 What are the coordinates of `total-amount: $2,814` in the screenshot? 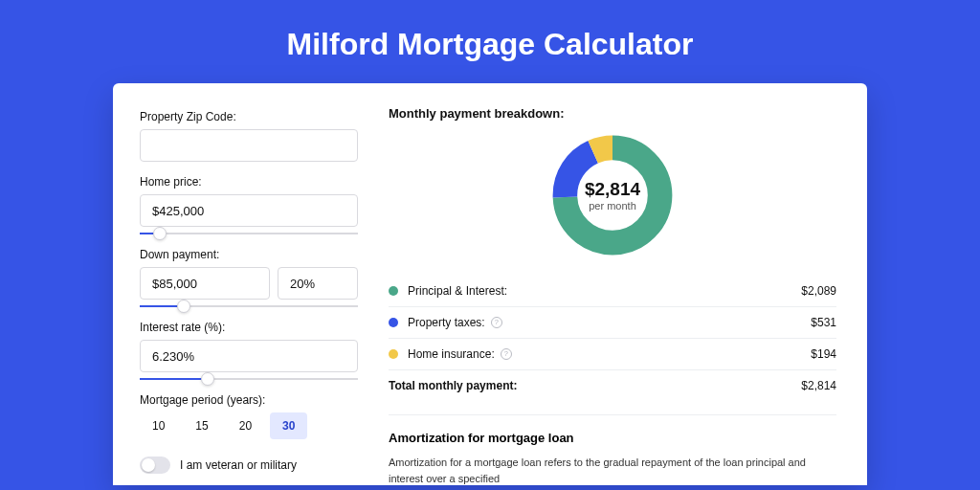 It's located at (819, 386).